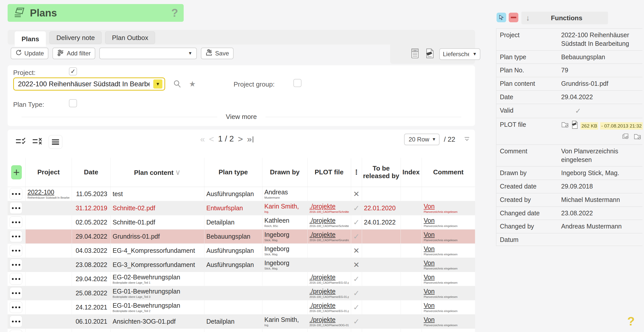  Describe the element at coordinates (241, 279) in the screenshot. I see `table-row: 29.04.2022EG-02-BewehrungsplanBodenplatt…` at that location.